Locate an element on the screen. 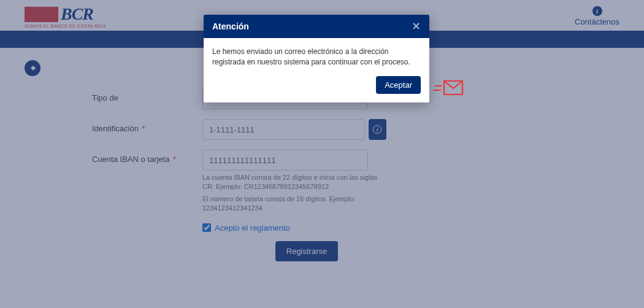 The height and width of the screenshot is (308, 644). aceptar-button: Aceptar is located at coordinates (399, 85).